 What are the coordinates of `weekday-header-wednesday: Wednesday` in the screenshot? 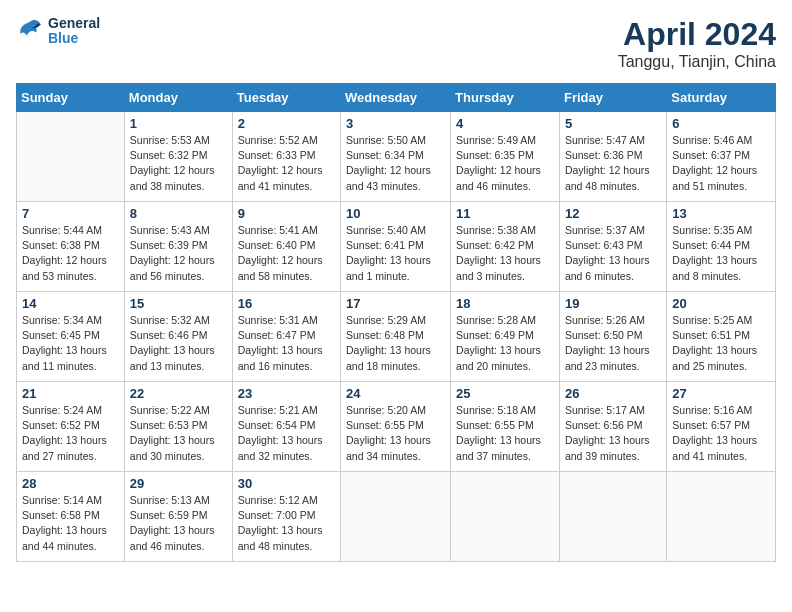 It's located at (396, 98).